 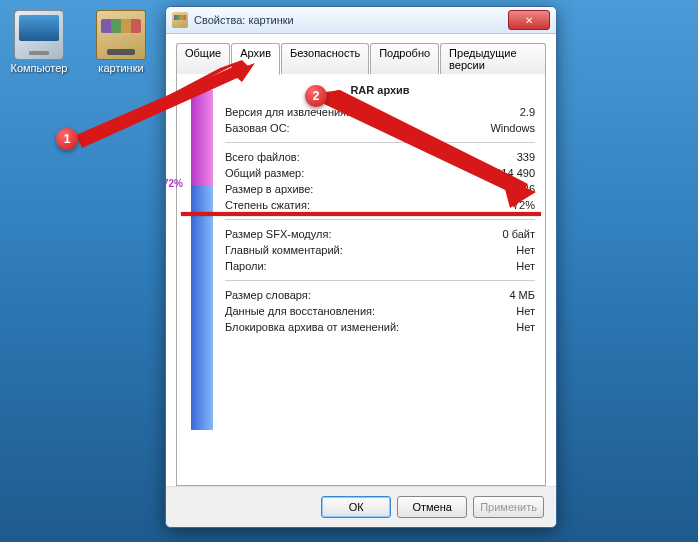 I want to click on value: Windows, so click(x=512, y=128).